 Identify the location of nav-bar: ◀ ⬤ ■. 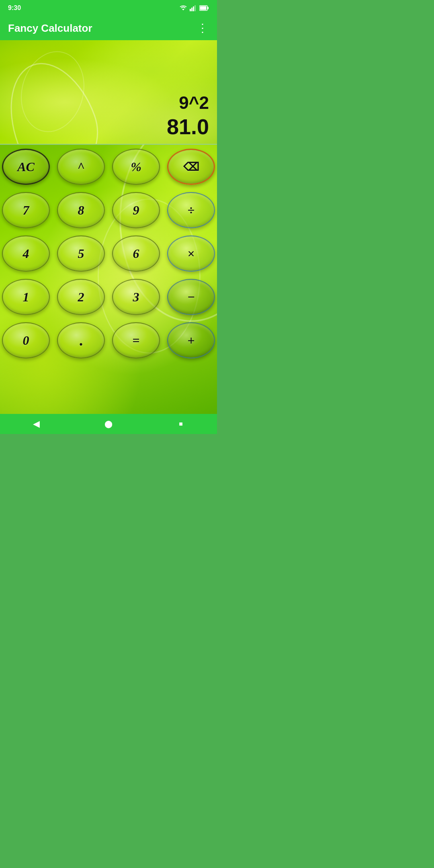
(108, 424).